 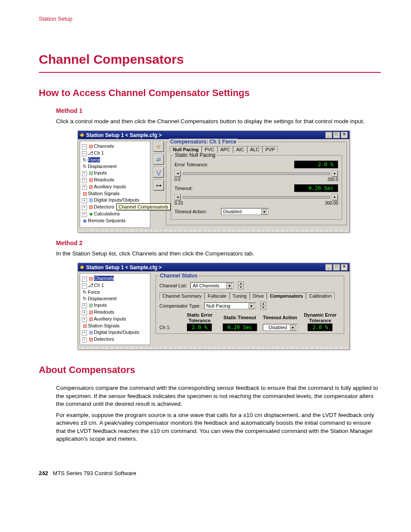 What do you see at coordinates (159, 159) in the screenshot?
I see `toolbtn-channel-compensators: ⇄` at bounding box center [159, 159].